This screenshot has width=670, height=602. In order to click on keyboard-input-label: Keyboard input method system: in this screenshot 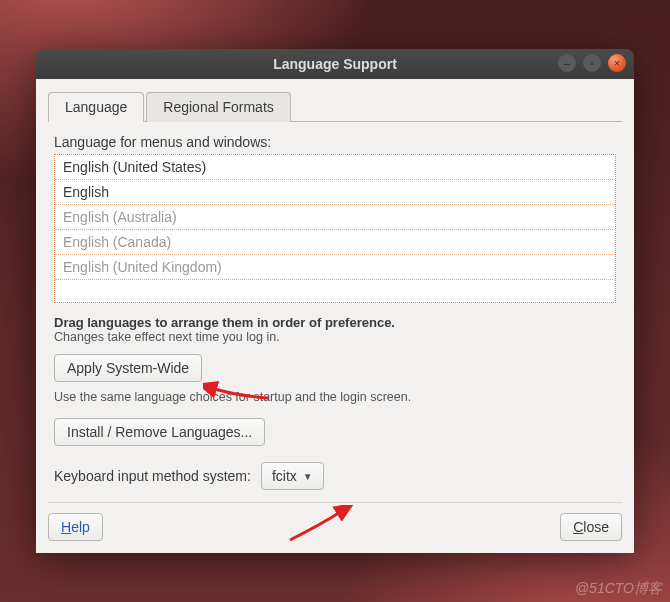, I will do `click(152, 476)`.